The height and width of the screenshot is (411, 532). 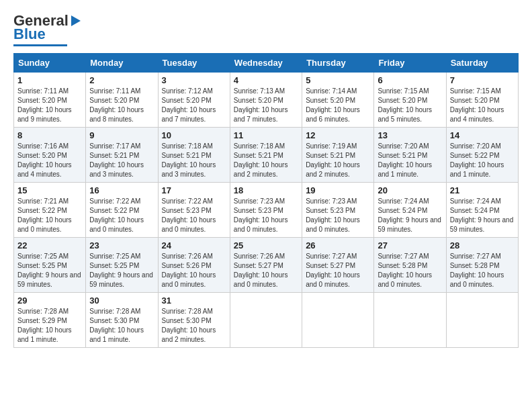 I want to click on calendar-cell: 4 Sunrise: 7:13 AM Sunset: 5:20 PM Dayli…, so click(x=266, y=100).